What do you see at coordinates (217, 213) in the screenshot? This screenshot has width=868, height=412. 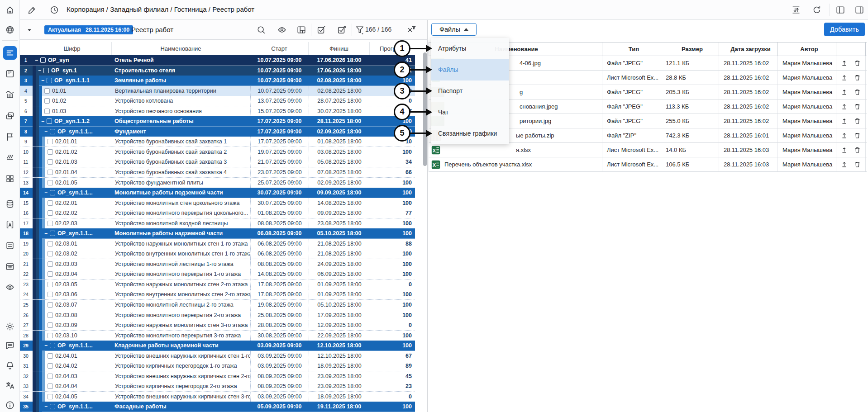 I see `table-row: 1602.02.02Устройство монолитного перекры…` at bounding box center [217, 213].